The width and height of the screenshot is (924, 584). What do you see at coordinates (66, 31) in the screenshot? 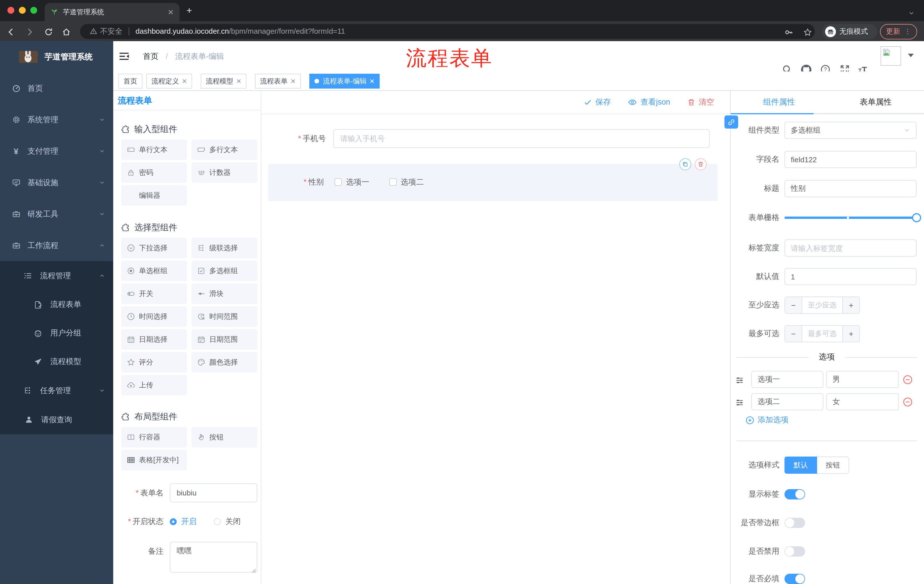
I see `home-icon` at bounding box center [66, 31].